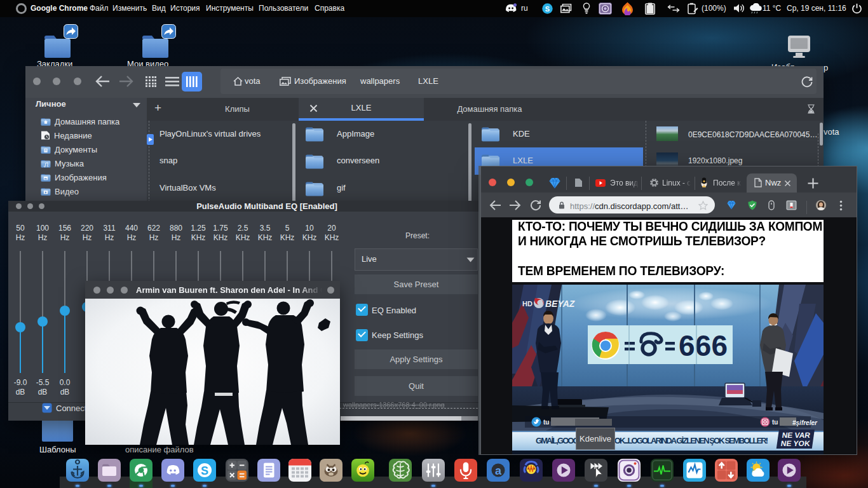 The image size is (868, 488). What do you see at coordinates (796, 444) in the screenshot?
I see `svg-text: NE YOK` at bounding box center [796, 444].